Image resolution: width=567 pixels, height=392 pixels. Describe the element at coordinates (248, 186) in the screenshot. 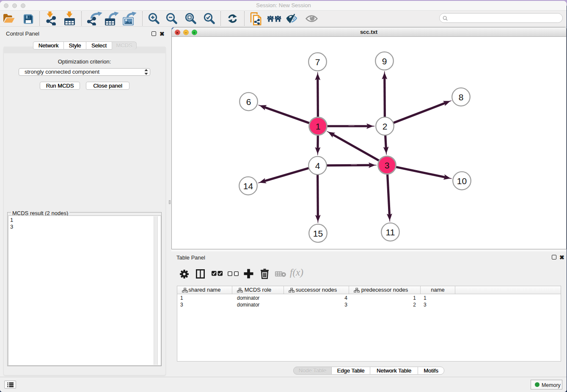

I see `svg-text: 14` at that location.